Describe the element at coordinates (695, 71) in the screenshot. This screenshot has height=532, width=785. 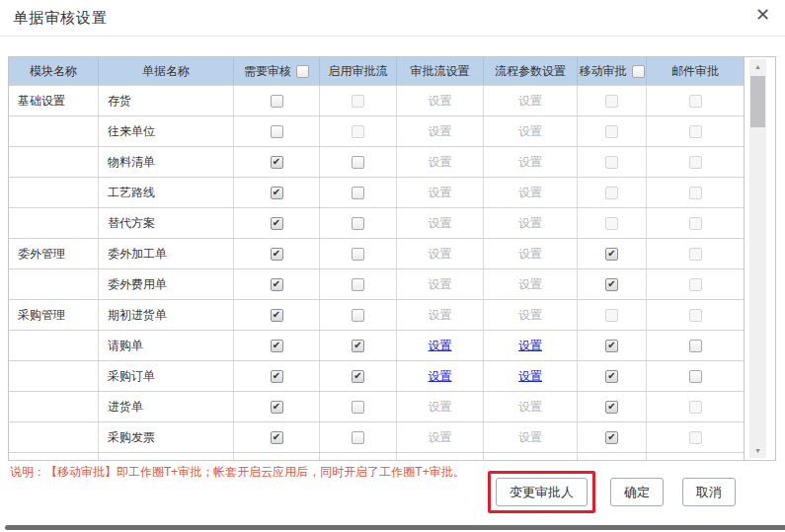
I see `column-header-label: 邮件审批` at that location.